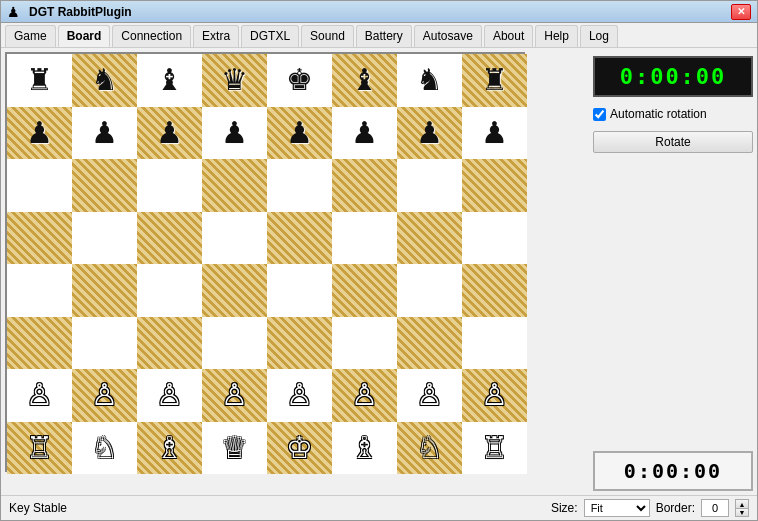  What do you see at coordinates (508, 36) in the screenshot?
I see `tab-about: About` at bounding box center [508, 36].